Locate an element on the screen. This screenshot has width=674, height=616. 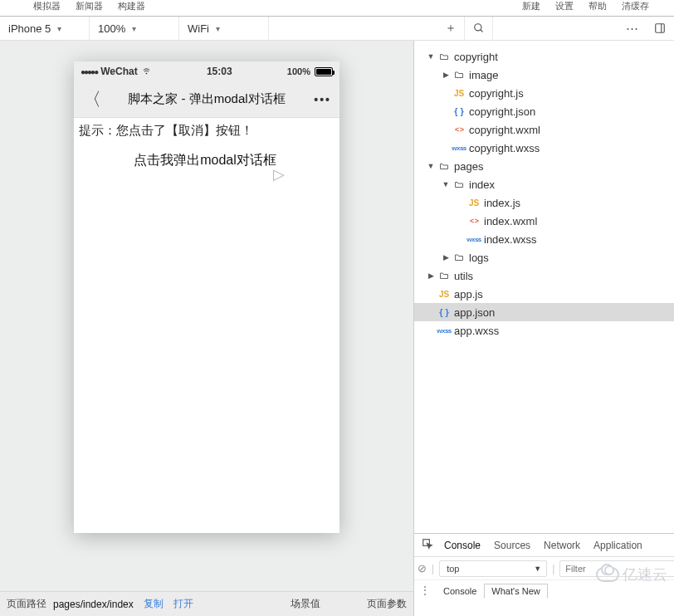
tree-file: { }copyright.json is located at coordinates (545, 111).